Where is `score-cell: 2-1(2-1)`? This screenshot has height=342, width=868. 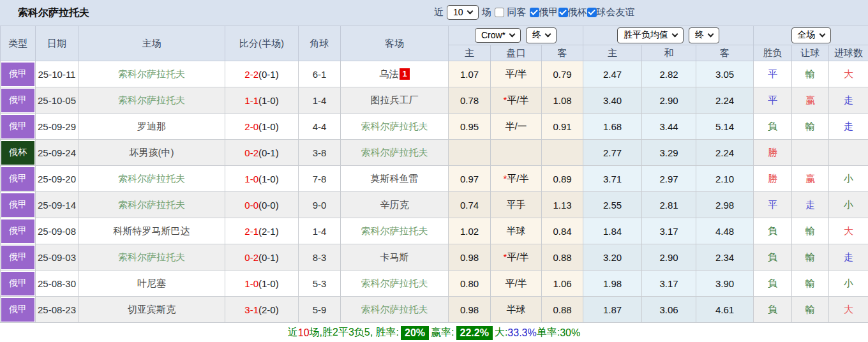 score-cell: 2-1(2-1) is located at coordinates (262, 231).